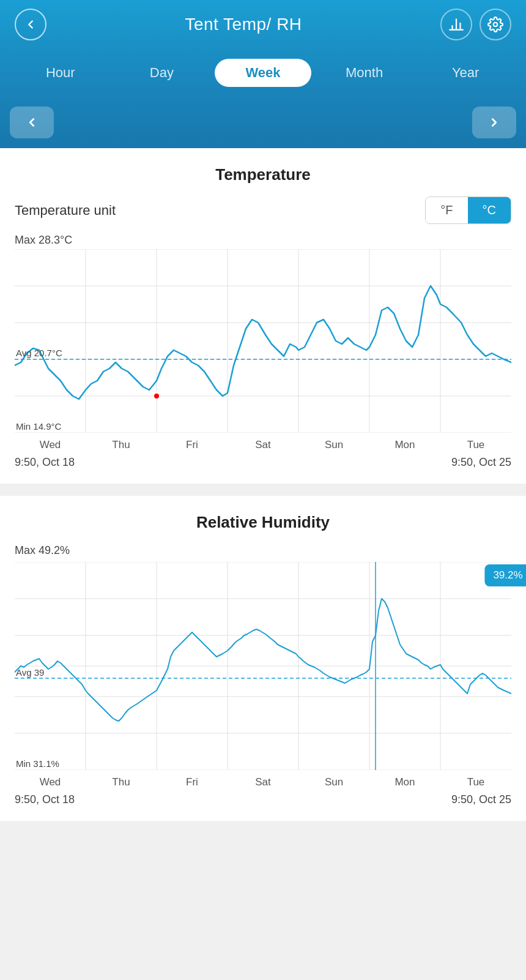  I want to click on unit-label: Temperature unit, so click(65, 211).